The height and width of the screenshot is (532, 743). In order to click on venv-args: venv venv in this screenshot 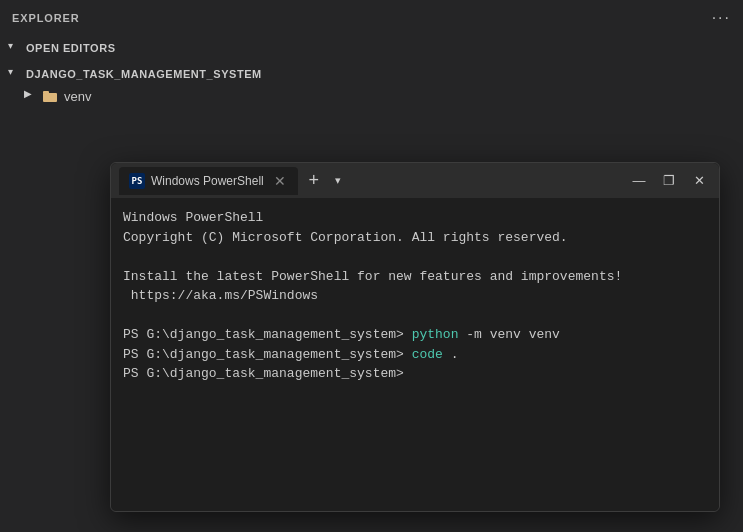, I will do `click(525, 334)`.